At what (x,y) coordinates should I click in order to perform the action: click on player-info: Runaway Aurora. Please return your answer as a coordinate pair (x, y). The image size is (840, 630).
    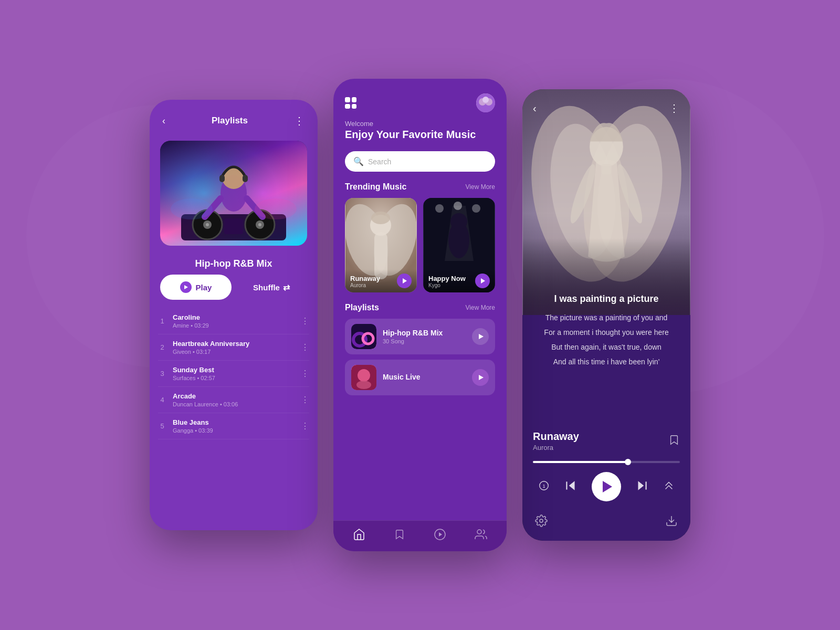
    Looking at the image, I should click on (606, 441).